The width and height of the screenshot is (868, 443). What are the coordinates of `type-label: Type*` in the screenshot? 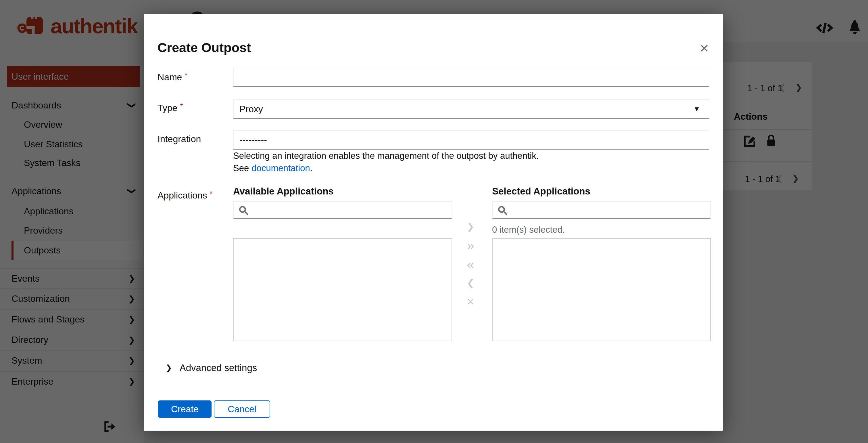 It's located at (170, 108).